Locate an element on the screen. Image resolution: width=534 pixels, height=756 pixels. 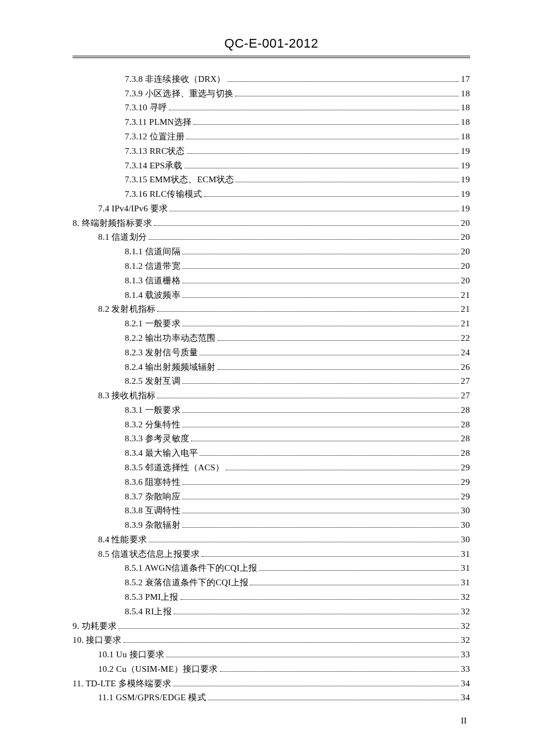
toc-entry-label: 7.3.16 RLC传输模式 is located at coordinates (164, 194).